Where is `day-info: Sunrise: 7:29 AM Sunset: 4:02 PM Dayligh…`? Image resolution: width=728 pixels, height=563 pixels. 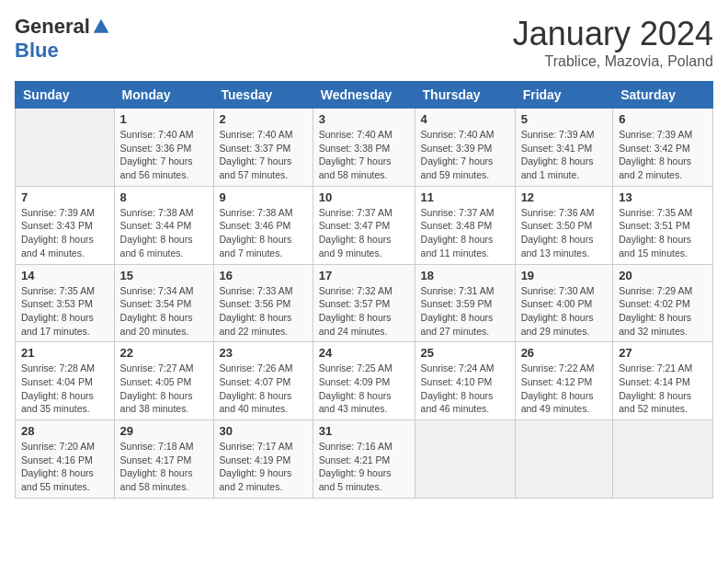 day-info: Sunrise: 7:29 AM Sunset: 4:02 PM Dayligh… is located at coordinates (663, 311).